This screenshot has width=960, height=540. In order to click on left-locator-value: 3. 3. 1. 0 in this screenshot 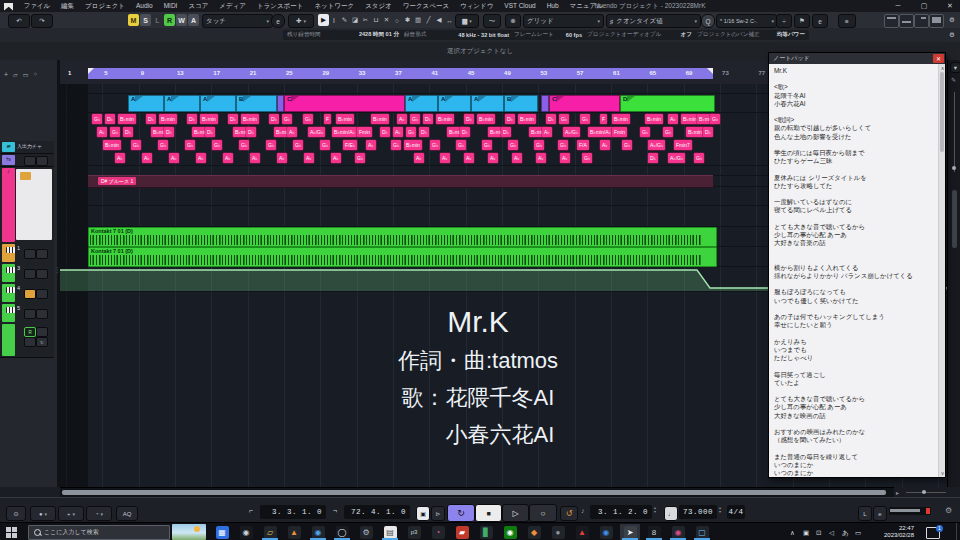, I will do `click(293, 512)`.